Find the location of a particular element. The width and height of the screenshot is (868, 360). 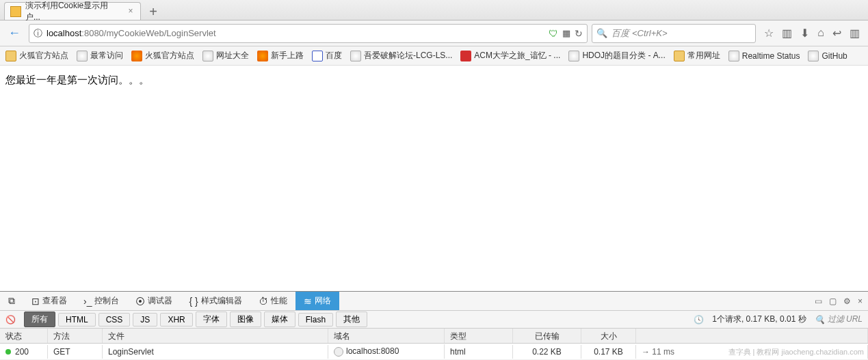

filter-html-button: HTML is located at coordinates (77, 320).